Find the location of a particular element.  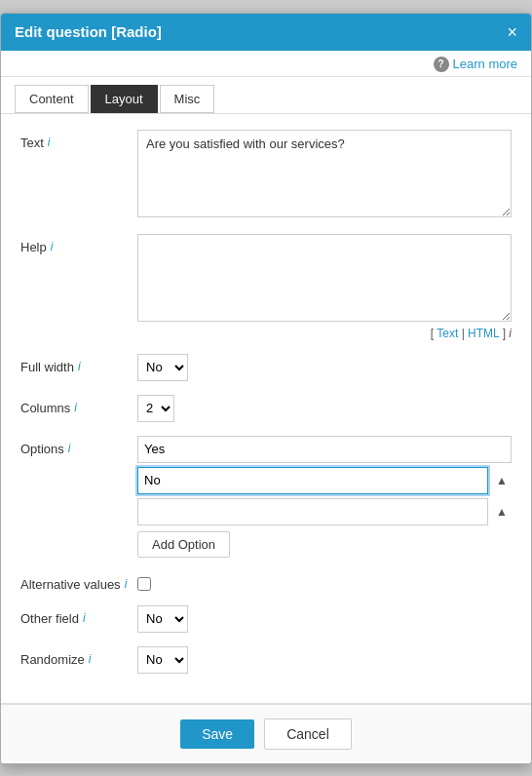

columns-label: Columns i is located at coordinates (79, 406).